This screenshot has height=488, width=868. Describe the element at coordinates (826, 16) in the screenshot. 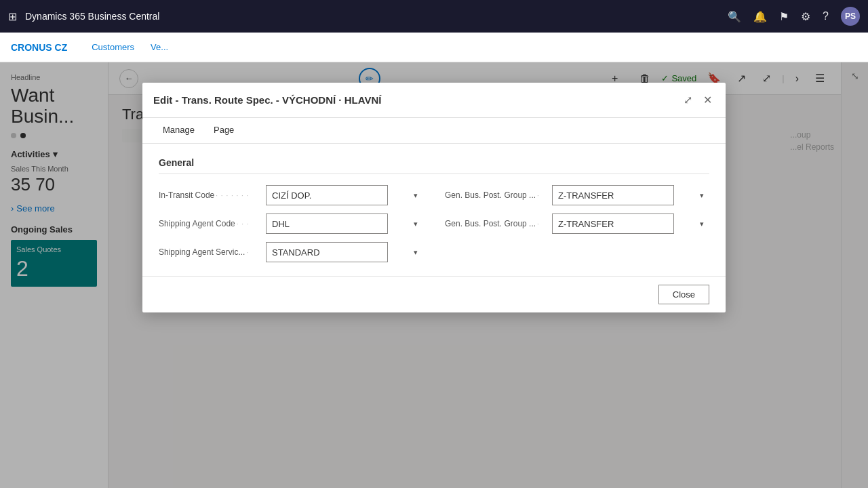

I see `help-icon: ?` at that location.